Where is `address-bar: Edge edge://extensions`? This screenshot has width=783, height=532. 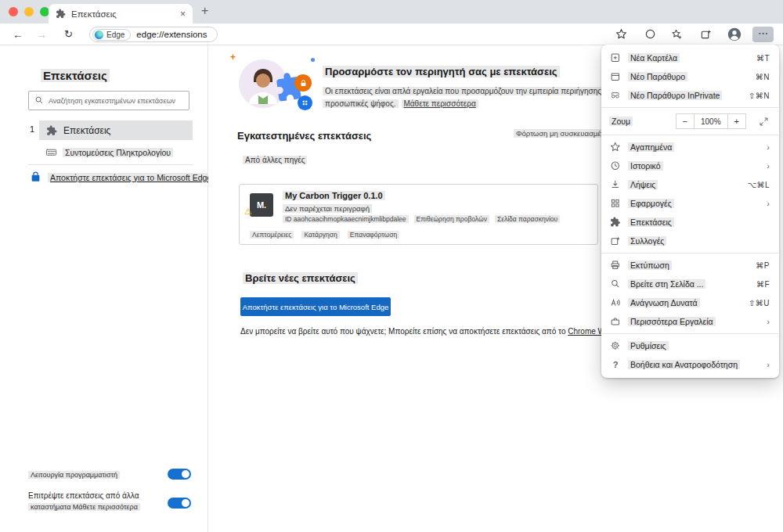 address-bar: Edge edge://extensions is located at coordinates (153, 34).